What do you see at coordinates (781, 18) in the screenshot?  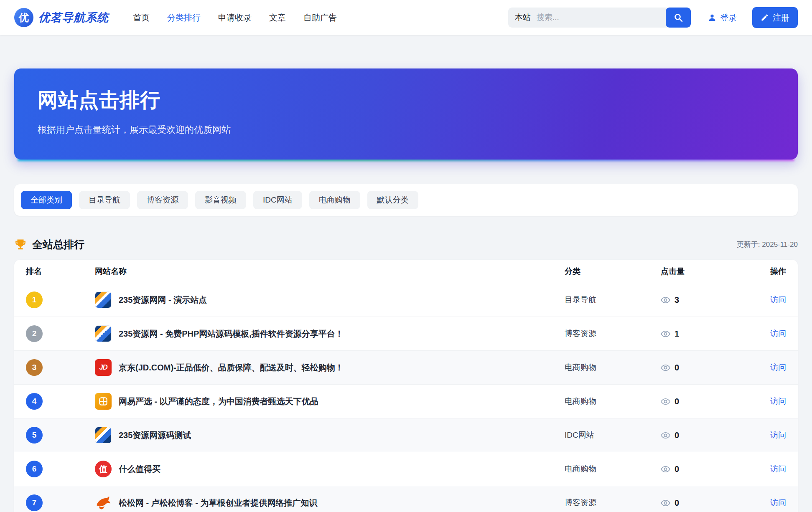 I see `register-label: 注册` at bounding box center [781, 18].